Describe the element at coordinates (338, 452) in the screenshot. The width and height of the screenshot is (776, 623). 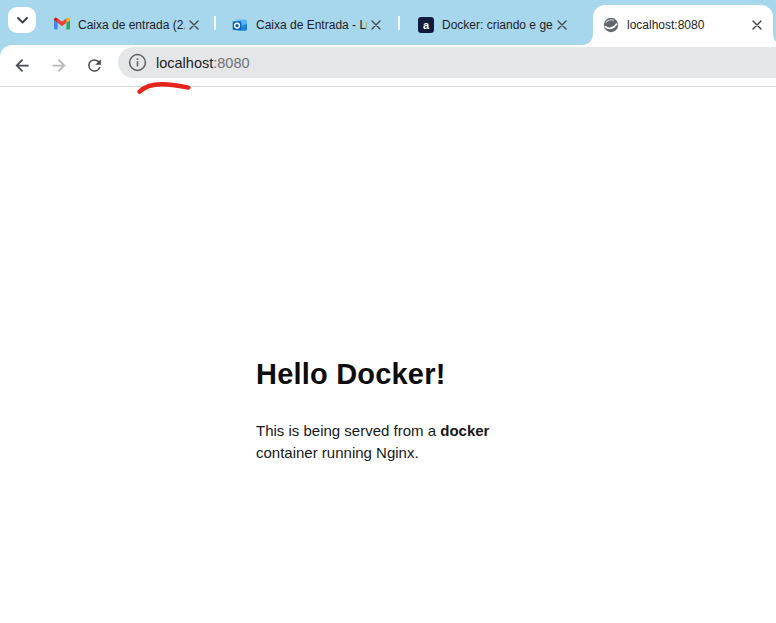
I see `paragraph-text: container running Nginx.` at that location.